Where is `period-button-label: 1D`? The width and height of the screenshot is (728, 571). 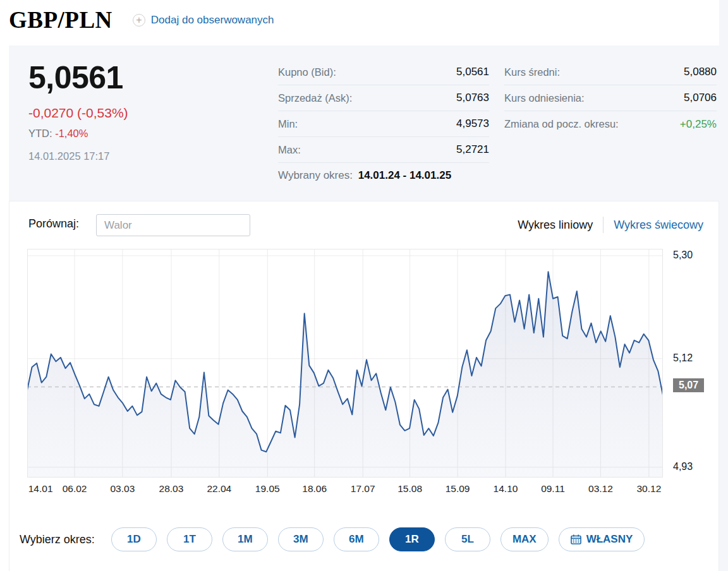 period-button-label: 1D is located at coordinates (134, 539).